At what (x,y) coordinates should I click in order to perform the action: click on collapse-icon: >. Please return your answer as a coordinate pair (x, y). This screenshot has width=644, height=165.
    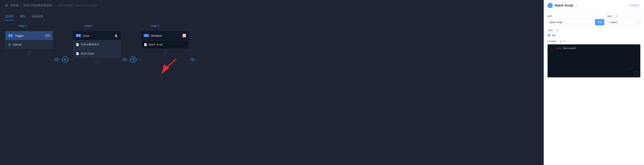
    Looking at the image, I should click on (550, 5).